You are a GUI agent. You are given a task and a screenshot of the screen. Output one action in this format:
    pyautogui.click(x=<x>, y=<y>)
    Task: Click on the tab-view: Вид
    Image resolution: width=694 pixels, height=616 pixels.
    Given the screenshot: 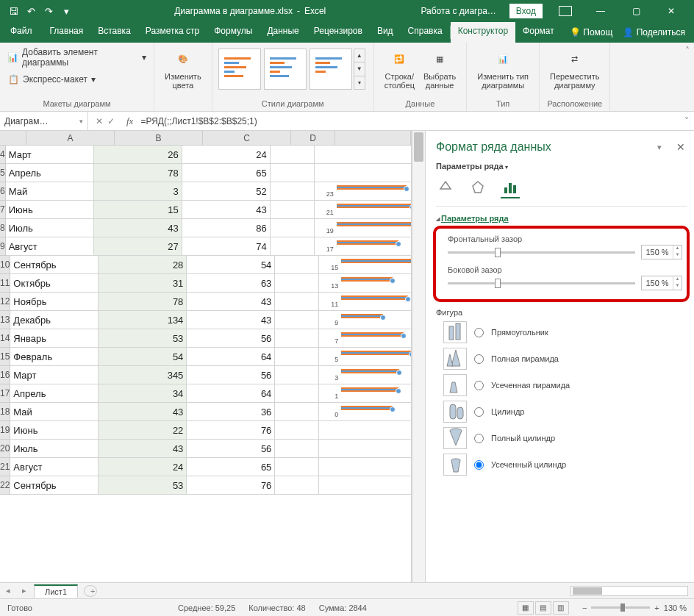 What is the action you would take?
    pyautogui.click(x=385, y=32)
    